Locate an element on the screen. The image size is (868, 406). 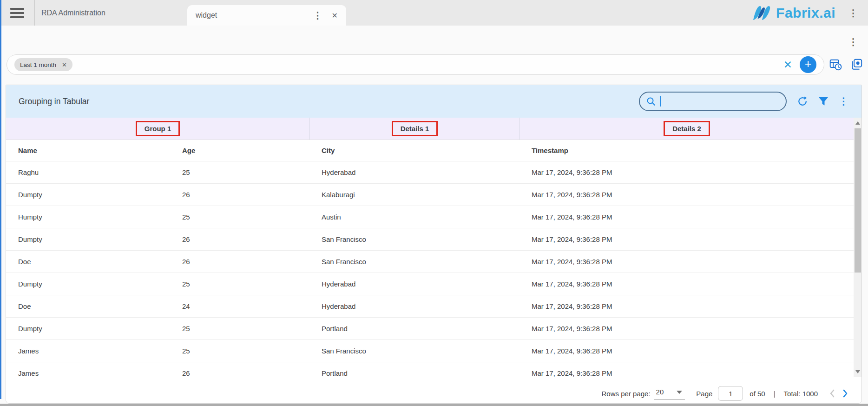
rows-per-page-label: Rows per page: is located at coordinates (626, 393).